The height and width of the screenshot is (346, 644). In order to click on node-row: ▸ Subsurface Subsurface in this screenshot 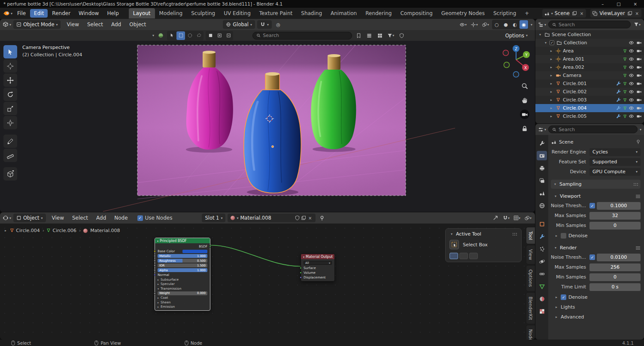, I will do `click(182, 279)`.